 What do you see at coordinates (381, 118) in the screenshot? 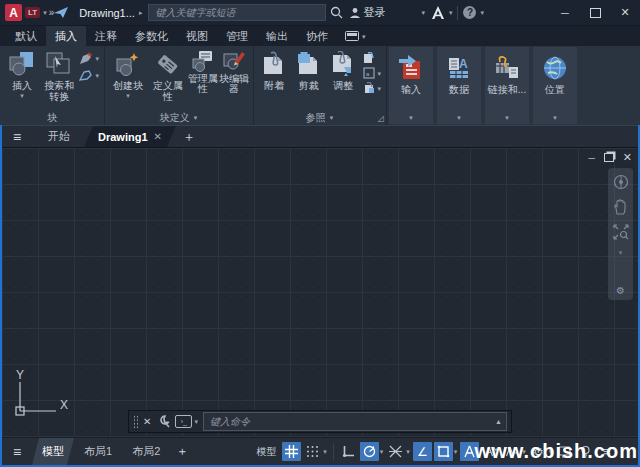
I see `dialog-launcher-icon: ◿` at bounding box center [381, 118].